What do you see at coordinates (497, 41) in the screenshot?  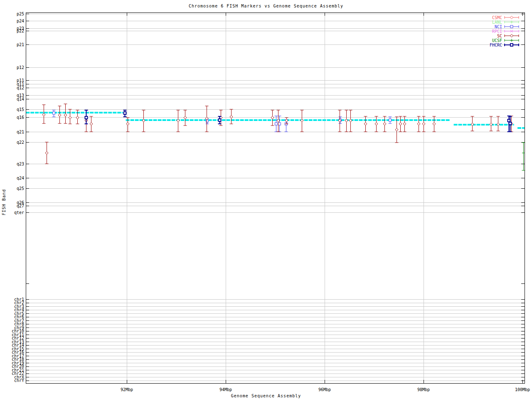 I see `legend-label-ucsf: UCSF` at bounding box center [497, 41].